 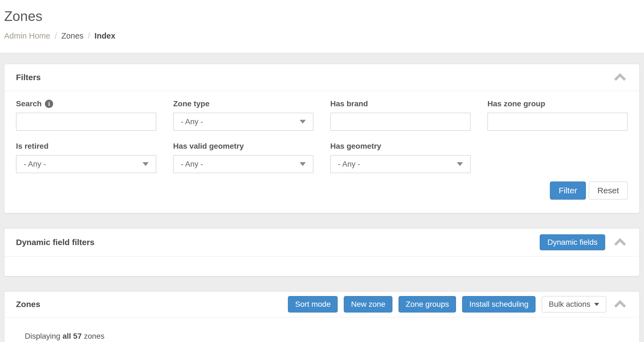 I want to click on info-circle-icon: i, so click(x=49, y=104).